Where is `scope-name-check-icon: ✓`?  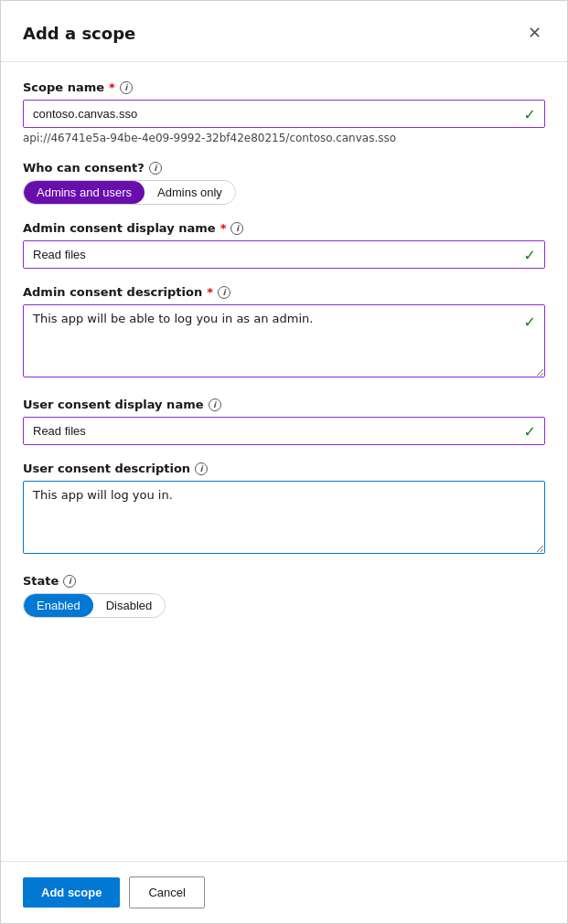
scope-name-check-icon: ✓ is located at coordinates (530, 113).